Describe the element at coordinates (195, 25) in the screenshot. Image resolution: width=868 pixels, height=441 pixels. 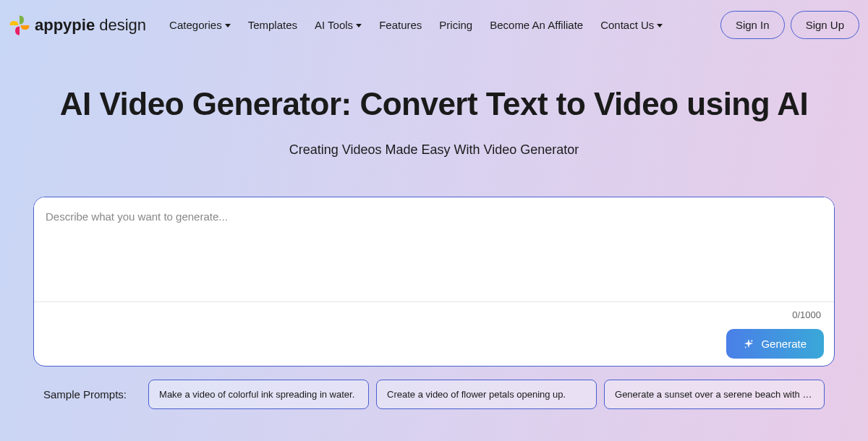
I see `nav-categories-label: Categories` at that location.